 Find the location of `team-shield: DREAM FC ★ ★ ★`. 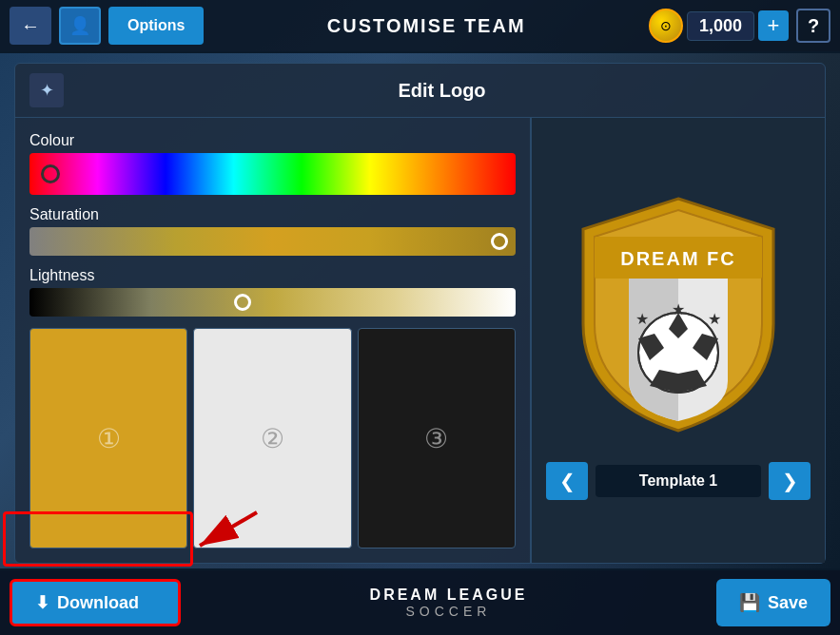

team-shield: DREAM FC ★ ★ ★ is located at coordinates (678, 315).